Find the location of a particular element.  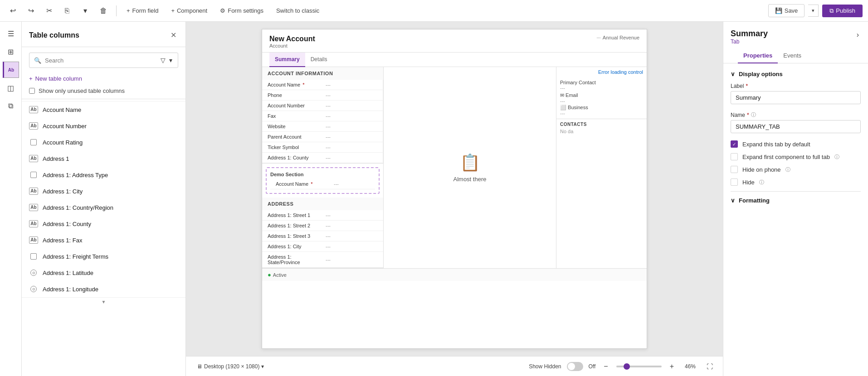

save-dropdown-button: ▾ is located at coordinates (814, 11).